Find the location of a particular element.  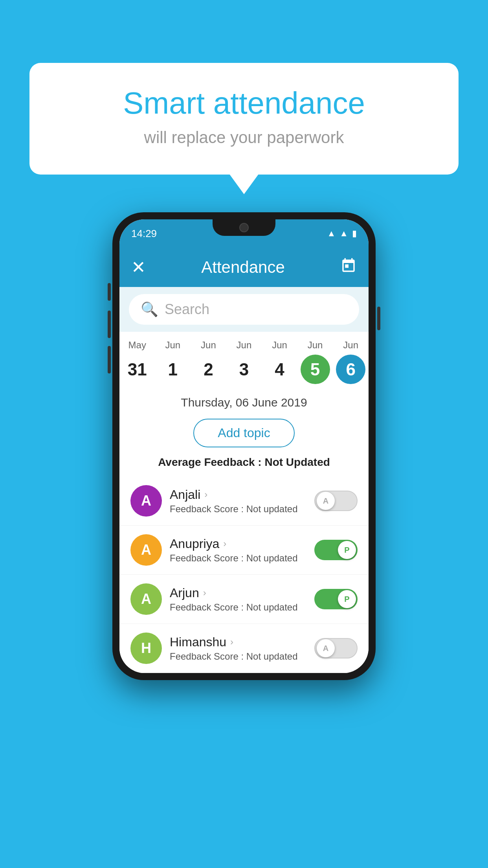

day-number-4: 4 is located at coordinates (280, 370).